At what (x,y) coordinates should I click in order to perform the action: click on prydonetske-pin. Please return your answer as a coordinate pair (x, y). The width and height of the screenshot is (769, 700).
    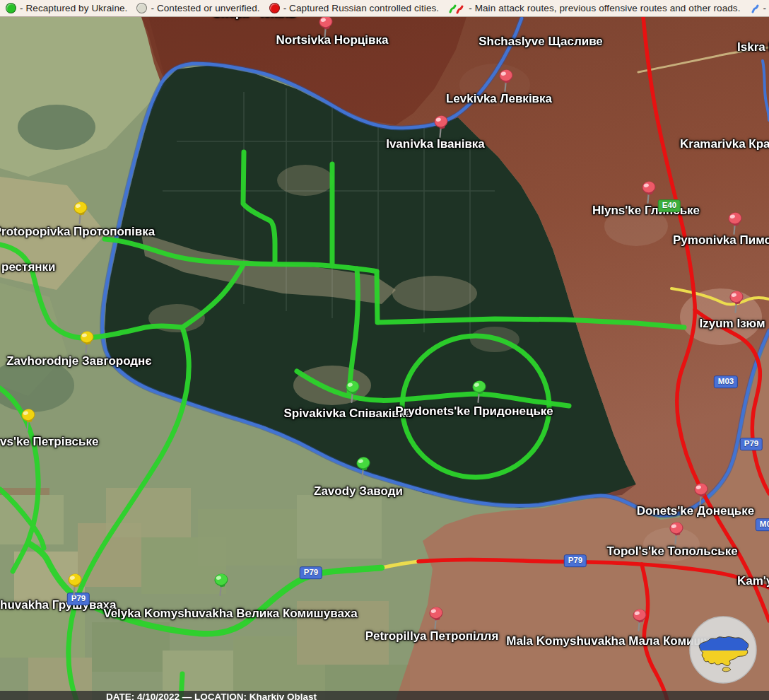
    Looking at the image, I should click on (479, 392).